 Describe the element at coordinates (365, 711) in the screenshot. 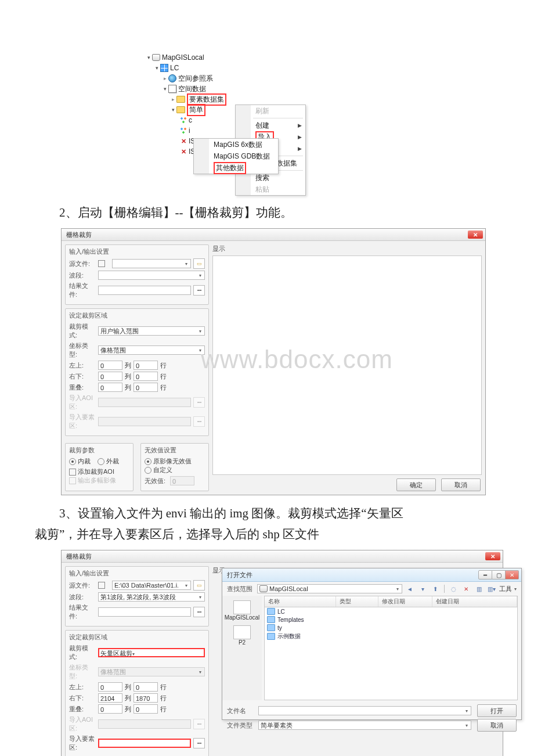

I see `fname-combo: ▾` at that location.